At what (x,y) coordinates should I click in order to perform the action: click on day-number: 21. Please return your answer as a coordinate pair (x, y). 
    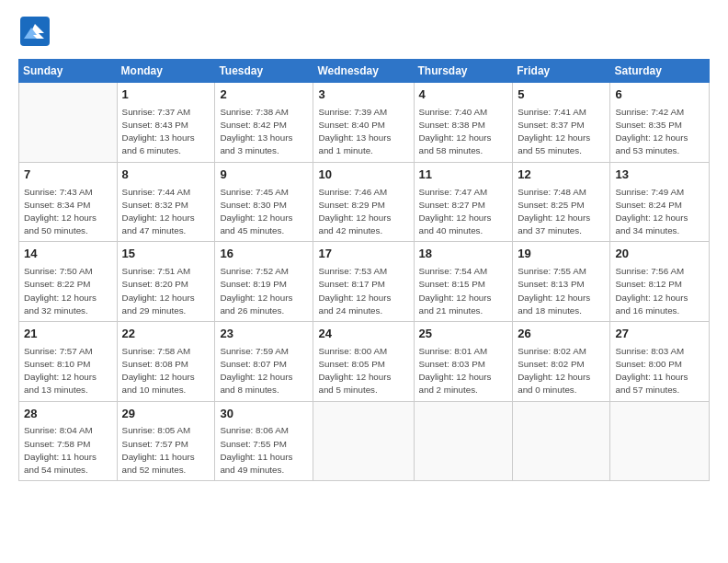
    Looking at the image, I should click on (68, 335).